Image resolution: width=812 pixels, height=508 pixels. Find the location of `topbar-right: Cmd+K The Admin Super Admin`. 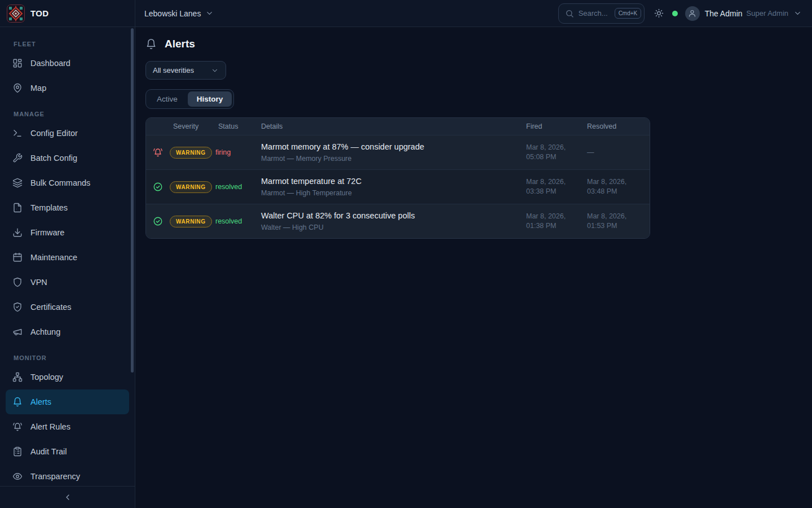

topbar-right: Cmd+K The Admin Super Admin is located at coordinates (685, 14).